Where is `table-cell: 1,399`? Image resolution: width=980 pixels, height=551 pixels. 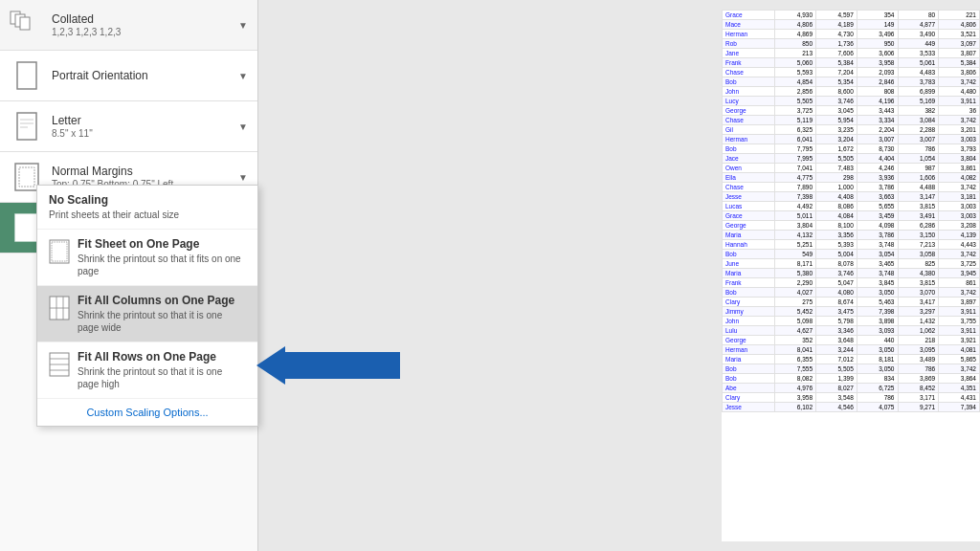
table-cell: 1,399 is located at coordinates (836, 379).